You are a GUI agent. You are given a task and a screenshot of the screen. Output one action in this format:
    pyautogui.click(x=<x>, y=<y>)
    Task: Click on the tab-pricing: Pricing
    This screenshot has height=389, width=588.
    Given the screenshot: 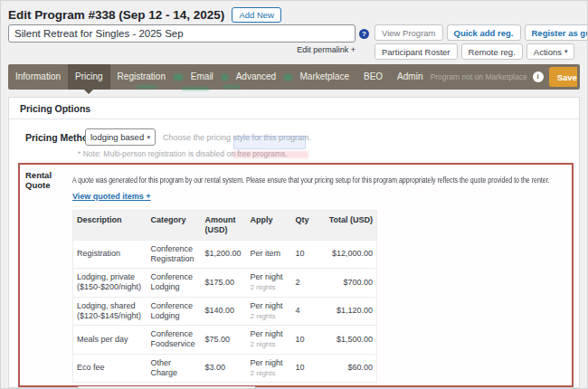 What is the action you would take?
    pyautogui.click(x=89, y=77)
    